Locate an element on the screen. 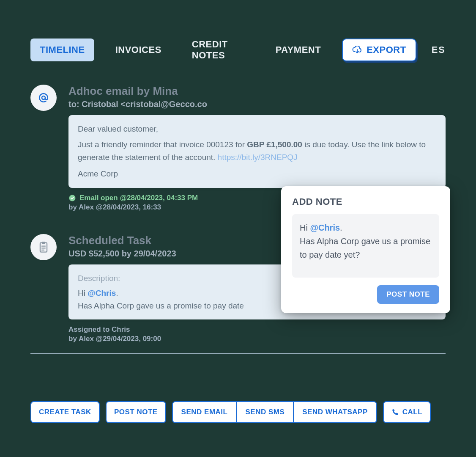  email-body-line: Dear valued customer, is located at coordinates (257, 129).